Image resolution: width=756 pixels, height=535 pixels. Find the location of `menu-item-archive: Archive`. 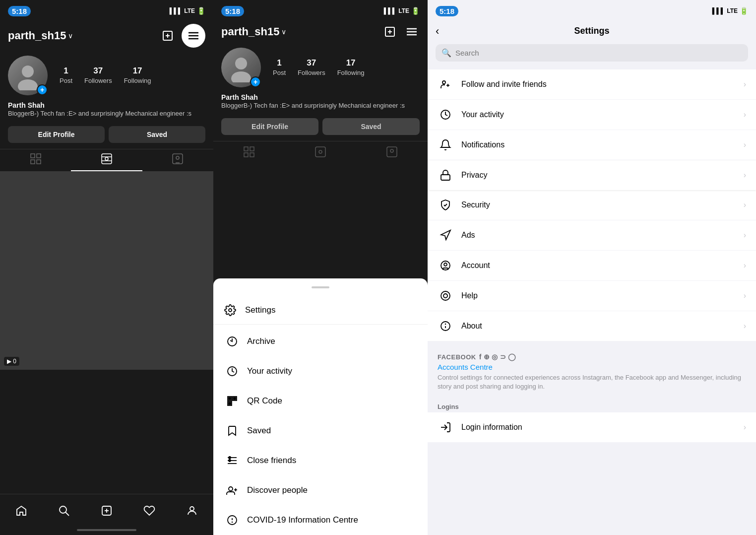

menu-item-archive: Archive is located at coordinates (320, 341).